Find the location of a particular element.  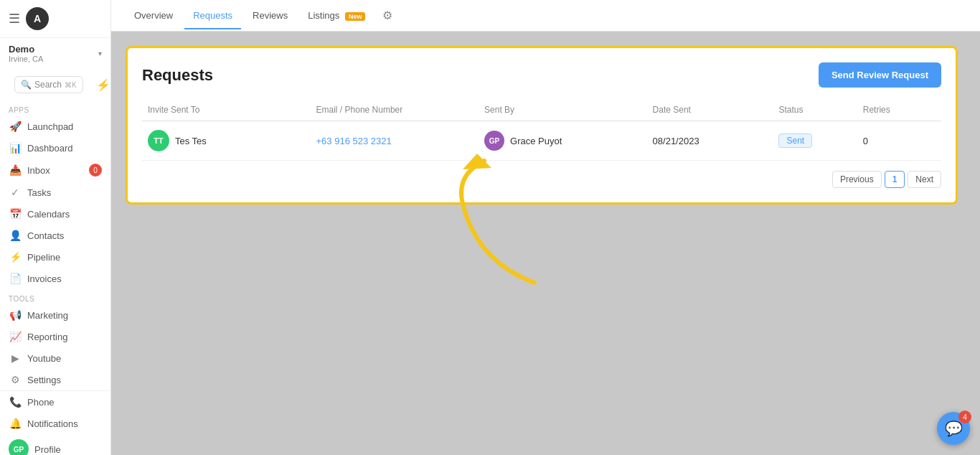

inbox-badge: 0 is located at coordinates (95, 170).